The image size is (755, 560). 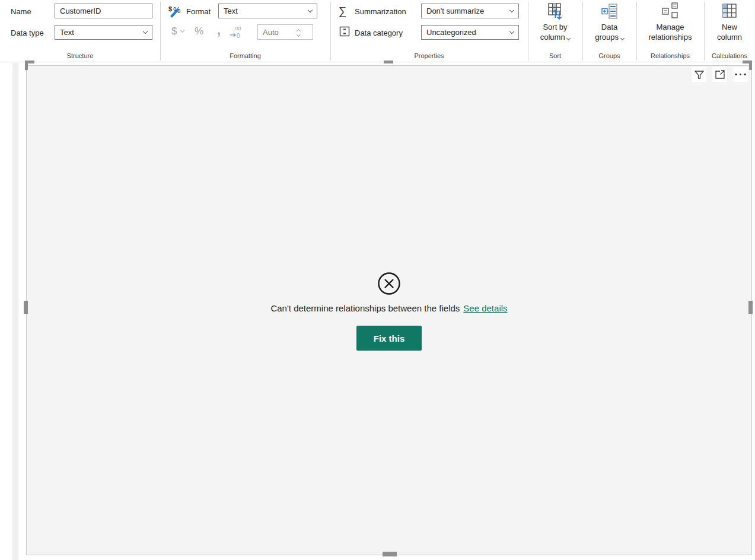 I want to click on canvas-left-gutter, so click(x=15, y=311).